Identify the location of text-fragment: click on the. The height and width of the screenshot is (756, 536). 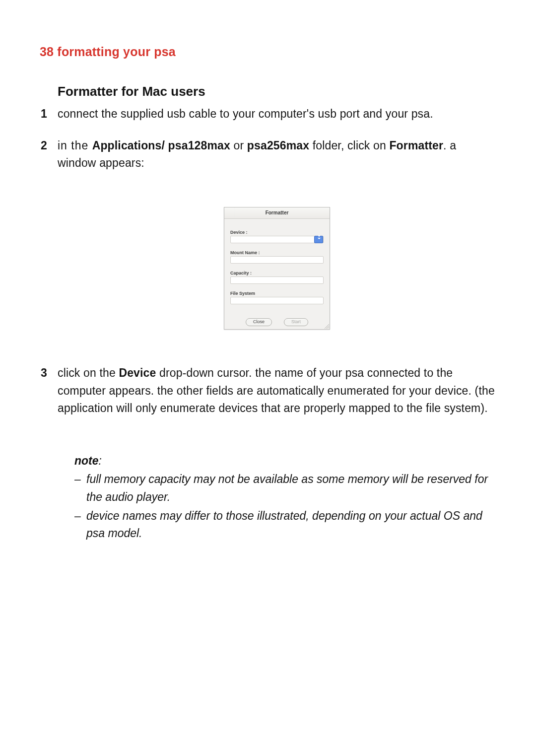
(88, 373).